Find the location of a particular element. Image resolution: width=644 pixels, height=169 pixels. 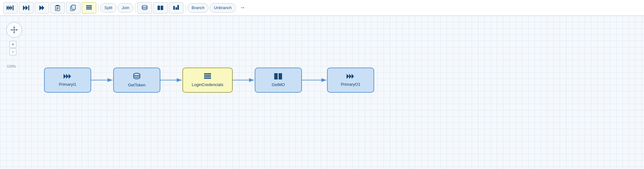

node-primaryo1: PrimaryO1 is located at coordinates (351, 80).